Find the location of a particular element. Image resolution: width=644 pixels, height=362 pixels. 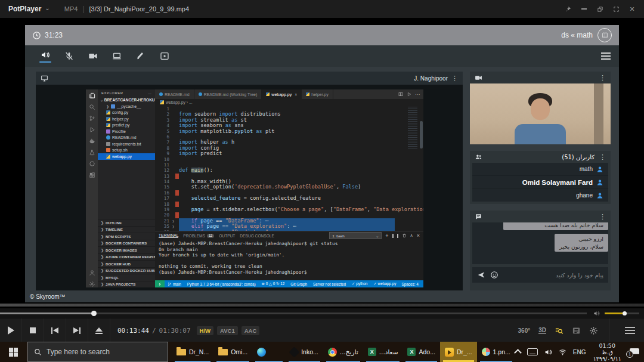

code-line: 20 is located at coordinates (289, 215).